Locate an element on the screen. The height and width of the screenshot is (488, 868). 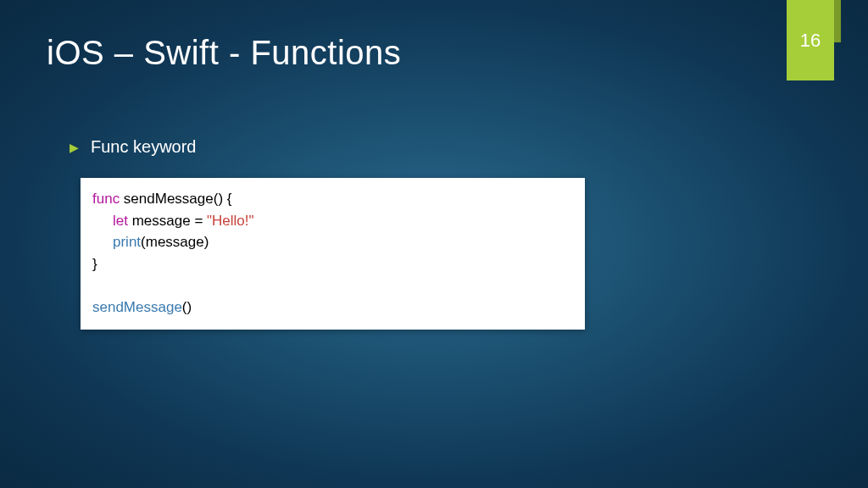
fn-call-sendmessage: sendMessage is located at coordinates (137, 307).